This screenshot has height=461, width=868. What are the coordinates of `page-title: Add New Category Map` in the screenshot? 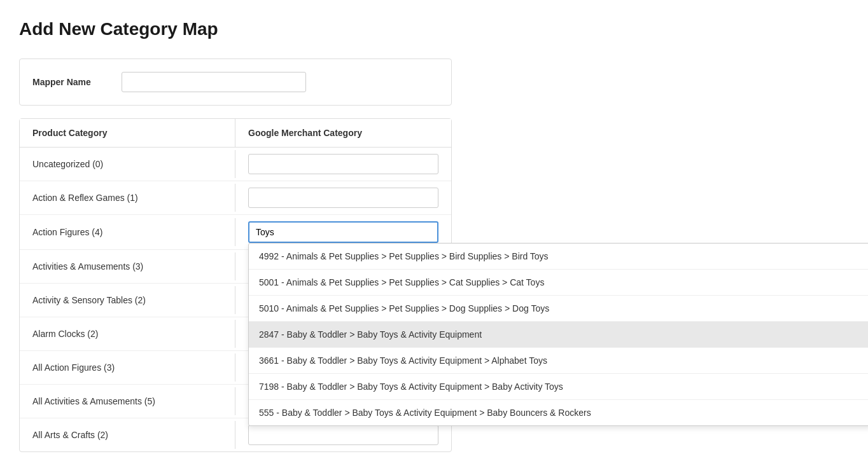 It's located at (434, 29).